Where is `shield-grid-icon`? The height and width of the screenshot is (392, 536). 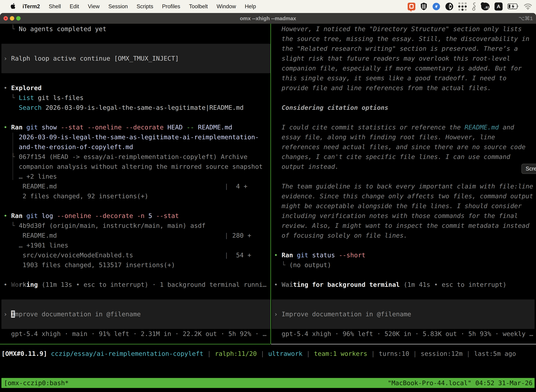 shield-grid-icon is located at coordinates (424, 6).